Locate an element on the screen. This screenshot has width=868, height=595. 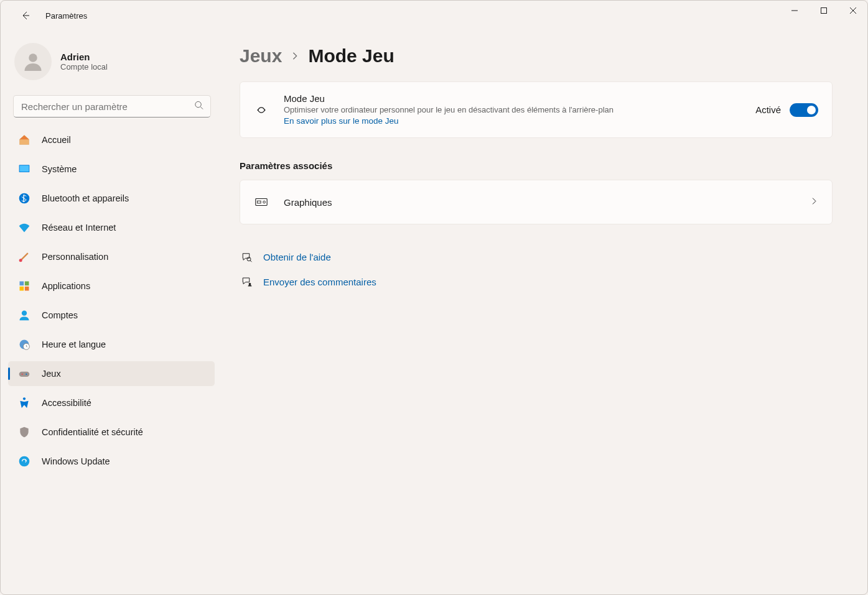
sidebar-item-network: Réseau et Internet is located at coordinates (111, 228).